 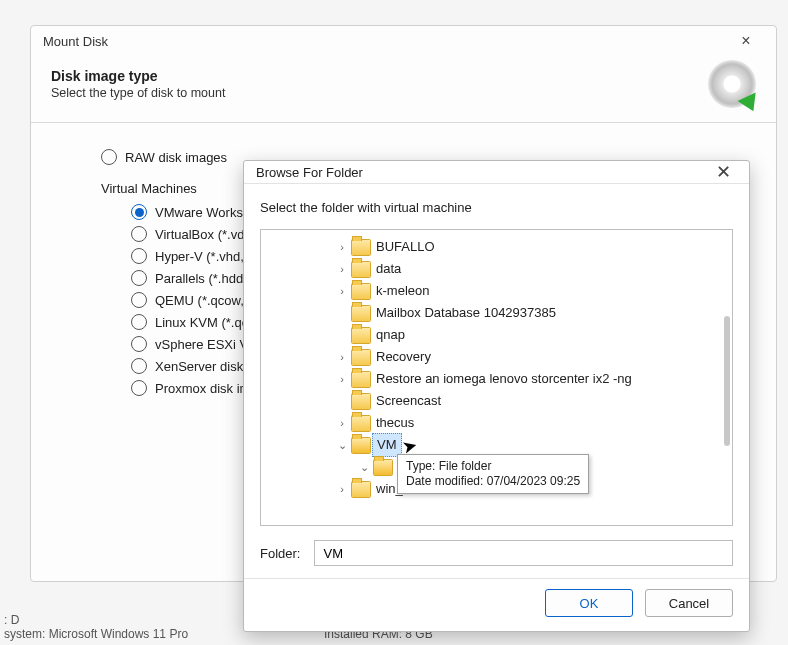 What do you see at coordinates (498, 335) in the screenshot?
I see `tree-row: ›qnap` at bounding box center [498, 335].